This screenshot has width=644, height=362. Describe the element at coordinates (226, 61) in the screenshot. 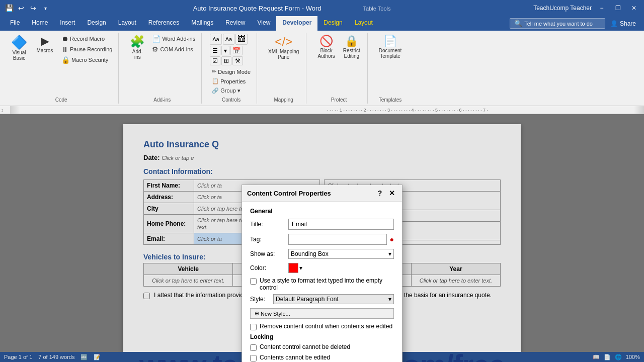

I see `repeating-section-button: ⊞` at that location.